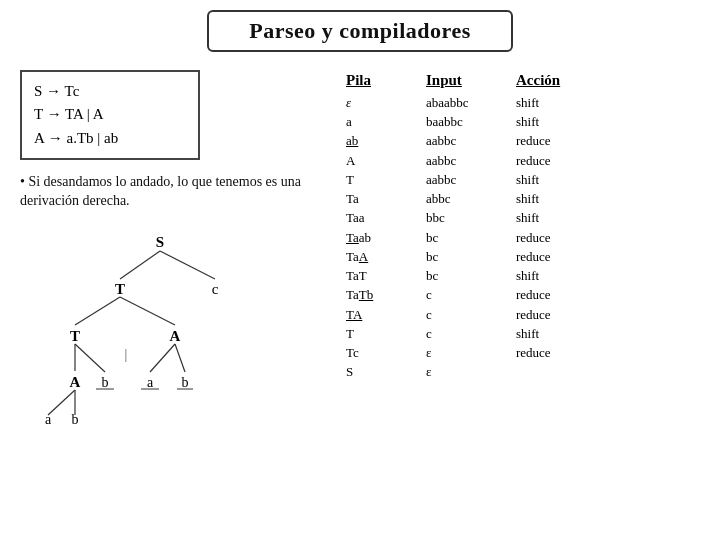  Describe the element at coordinates (380, 238) in the screenshot. I see `cell: Taab` at that location.